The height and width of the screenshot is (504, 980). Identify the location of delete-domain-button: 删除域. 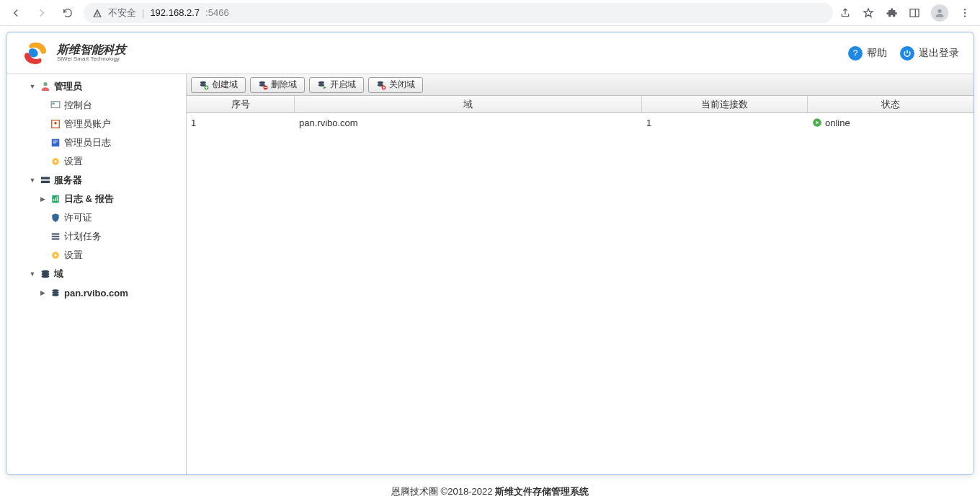
(277, 85).